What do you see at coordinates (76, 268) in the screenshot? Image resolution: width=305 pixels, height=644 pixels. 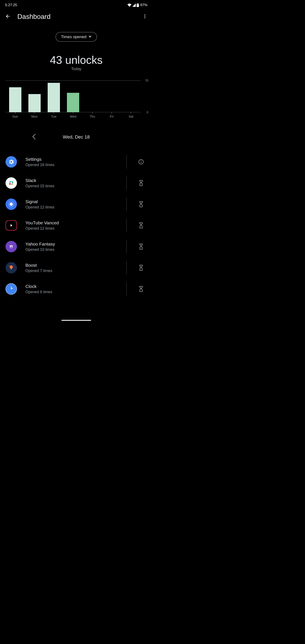 I see `app-row: BoostOpened 7 times` at bounding box center [76, 268].